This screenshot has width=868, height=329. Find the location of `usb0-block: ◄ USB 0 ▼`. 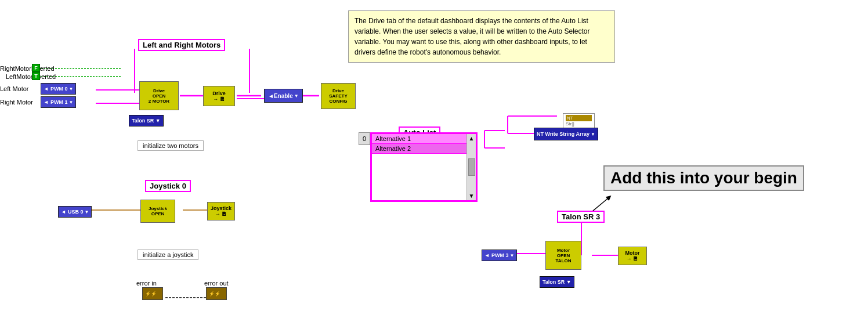

usb0-block: ◄ USB 0 ▼ is located at coordinates (75, 212).